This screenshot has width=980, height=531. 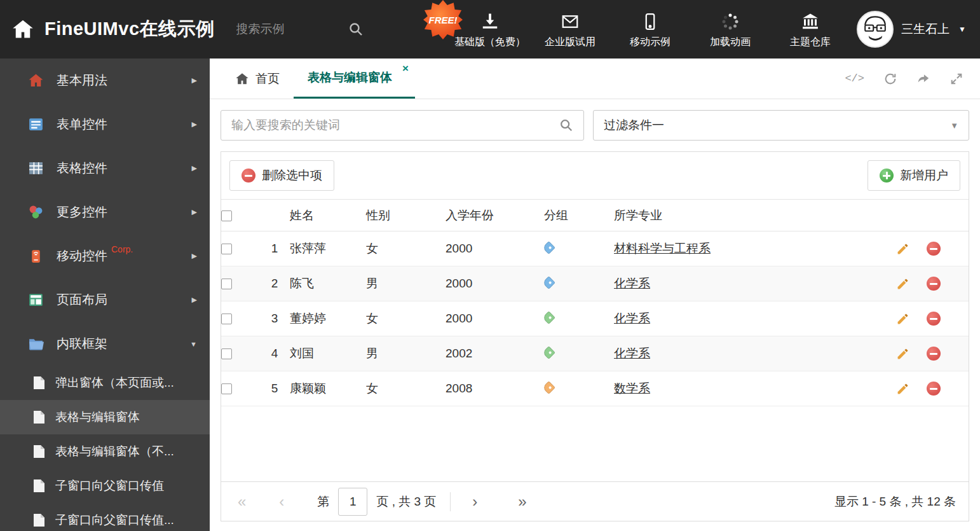 I want to click on sidebar-subitem-grid-edit-window-alt: 表格与编辑窗体（不..., so click(x=105, y=452).